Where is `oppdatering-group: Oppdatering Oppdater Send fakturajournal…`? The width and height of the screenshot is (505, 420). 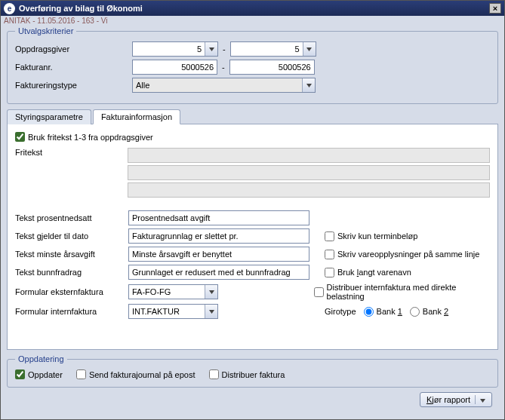 oppdatering-group: Oppdatering Oppdater Send fakturajournal… is located at coordinates (252, 371).